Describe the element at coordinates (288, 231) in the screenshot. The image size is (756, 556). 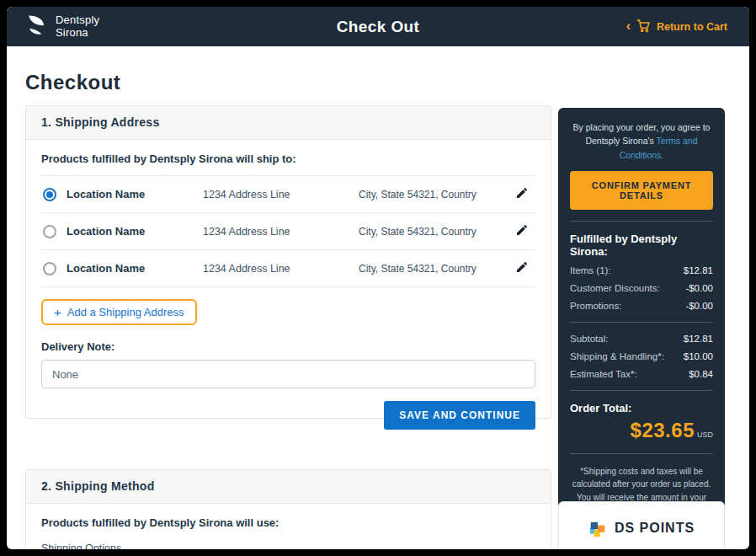
I see `address-list: Location Name 1234 Address Line City, St…` at that location.